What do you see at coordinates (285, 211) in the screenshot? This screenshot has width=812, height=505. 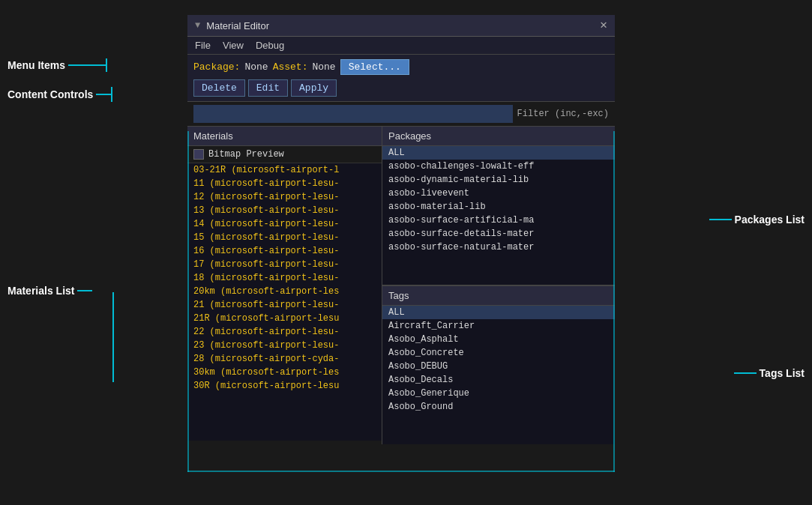 I see `material-item: 13 (microsoft-airport-lesu-` at bounding box center [285, 211].